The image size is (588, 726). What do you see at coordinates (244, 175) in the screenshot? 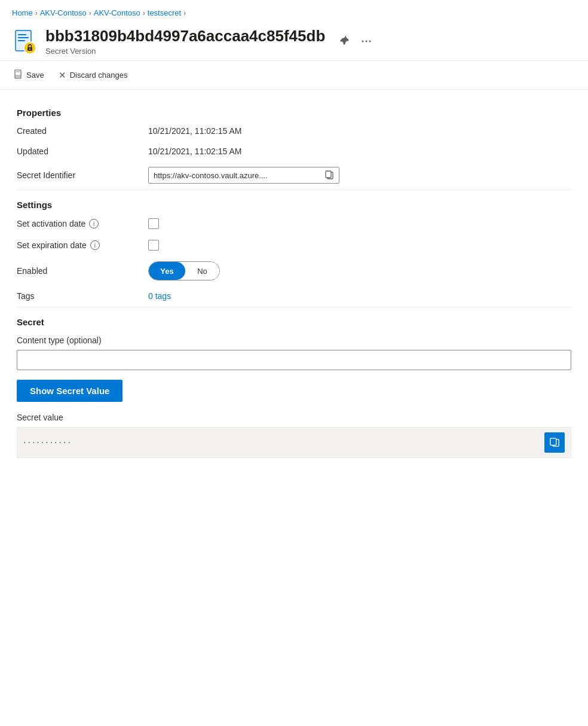
I see `secret-id-box: https://akv-contoso.vault.azure....` at bounding box center [244, 175].